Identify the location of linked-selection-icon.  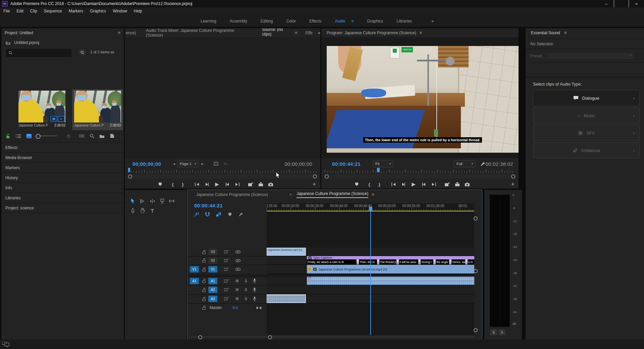
(218, 214).